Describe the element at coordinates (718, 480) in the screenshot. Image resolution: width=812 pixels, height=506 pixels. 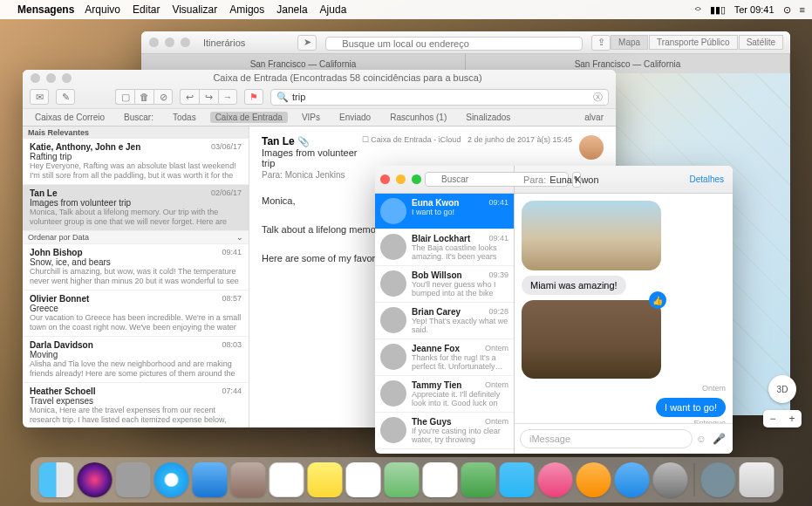
I see `dock-downloads` at that location.